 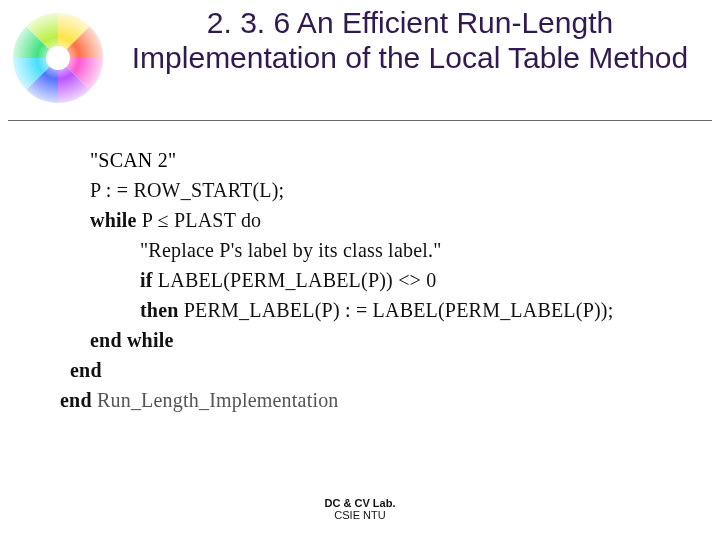 I want to click on code-line-3: while P ≤ PLAST do, so click(x=370, y=220).